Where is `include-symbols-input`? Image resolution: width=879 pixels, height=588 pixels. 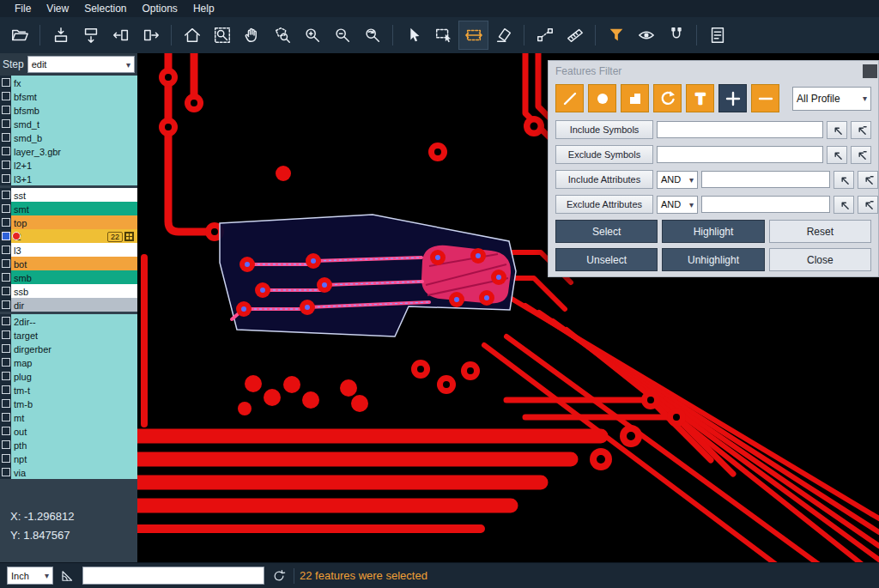
include-symbols-input is located at coordinates (740, 130).